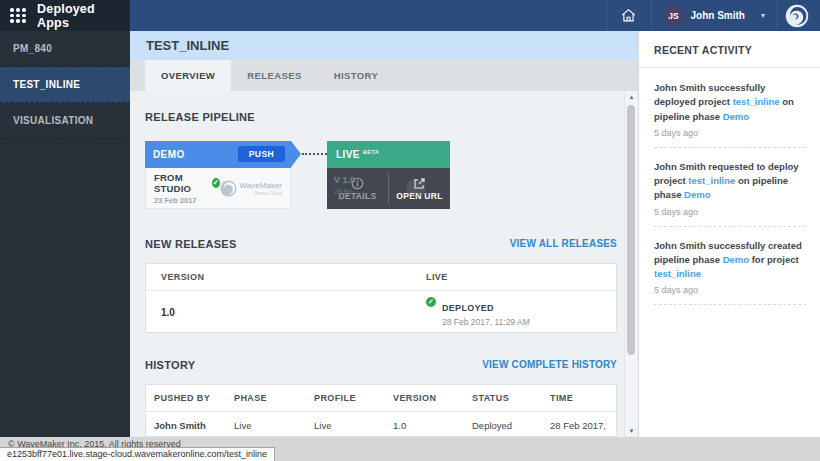 Image resolution: width=820 pixels, height=461 pixels. I want to click on deployed-check-icon: ✓, so click(431, 302).